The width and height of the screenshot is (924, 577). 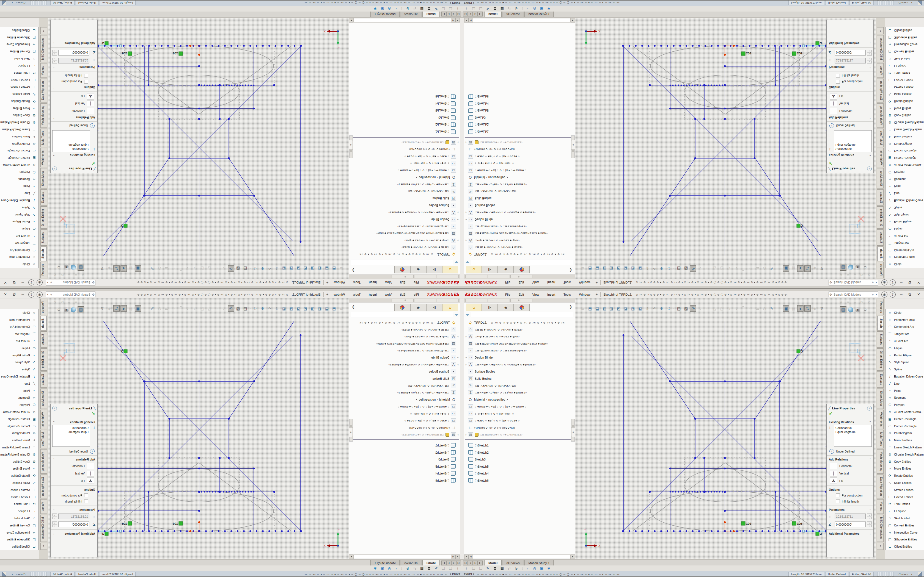 I want to click on length-spinner: ▲▼, so click(x=869, y=517).